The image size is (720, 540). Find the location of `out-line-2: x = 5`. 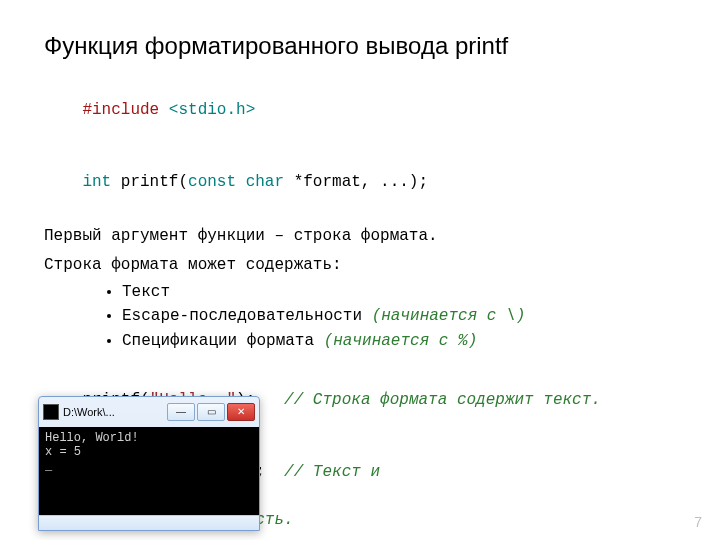

out-line-2: x = 5 is located at coordinates (63, 452).